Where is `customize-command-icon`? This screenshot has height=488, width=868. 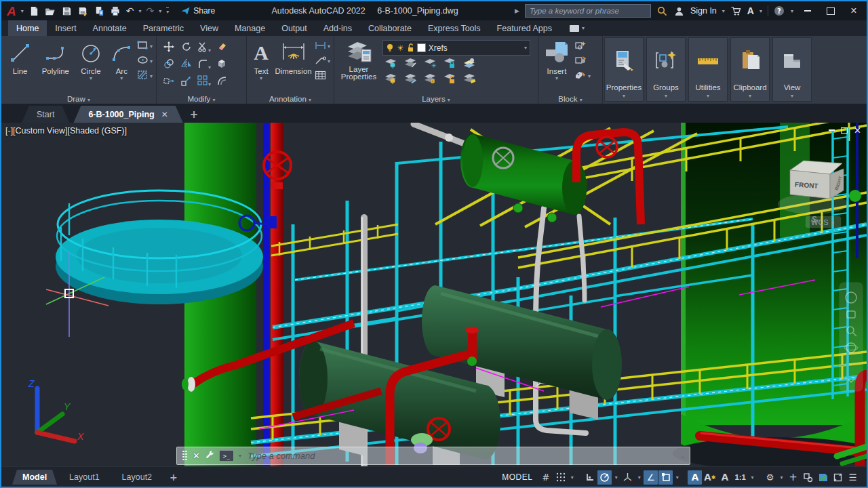
customize-command-icon is located at coordinates (210, 456).